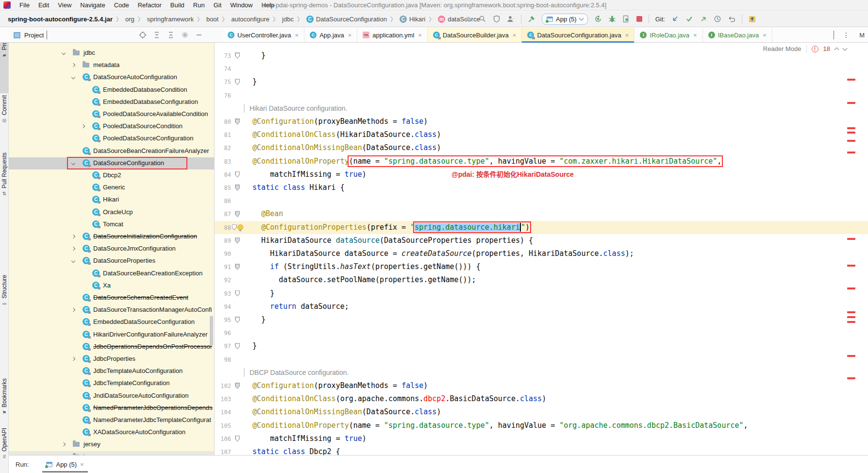 The height and width of the screenshot is (473, 868). I want to click on breadcrumb-item: org, so click(130, 19).